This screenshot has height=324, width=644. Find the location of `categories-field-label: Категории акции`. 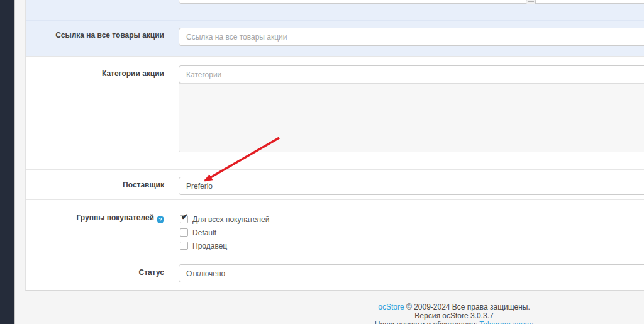

categories-field-label: Категории акции is located at coordinates (95, 74).